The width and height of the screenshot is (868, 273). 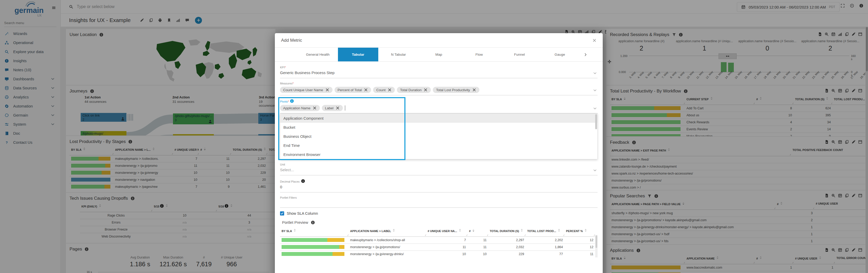 I want to click on table-cell: 2,032, so click(x=507, y=247).